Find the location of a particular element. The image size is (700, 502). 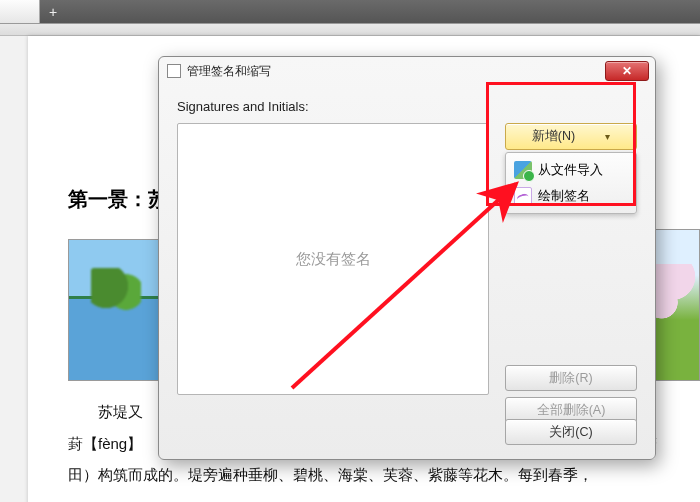

delete-button: 删除(R) is located at coordinates (571, 378).